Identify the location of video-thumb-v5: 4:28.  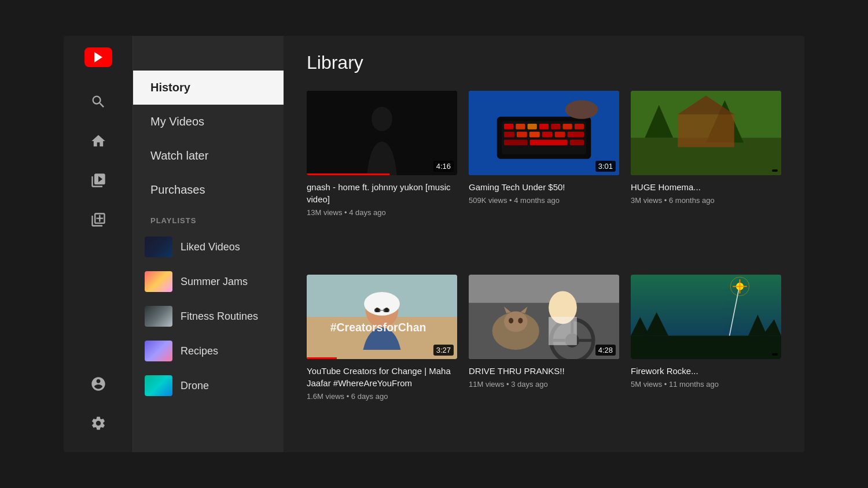
(544, 317).